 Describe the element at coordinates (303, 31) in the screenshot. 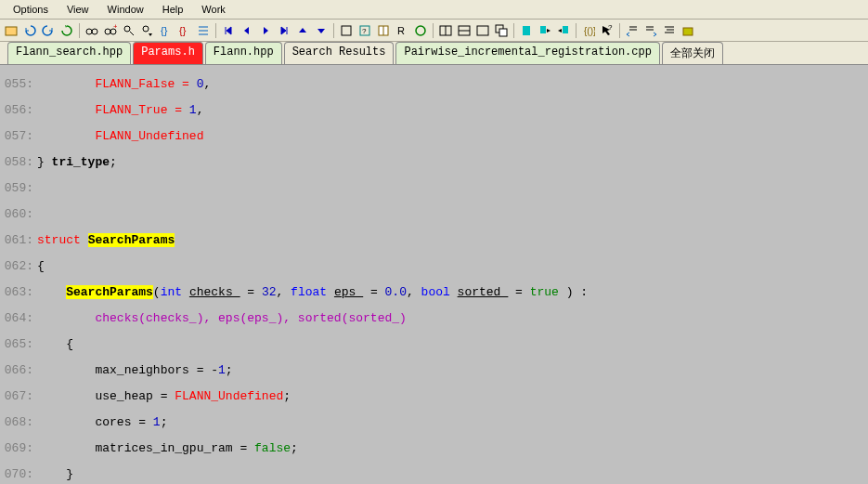

I see `nav-up-icon` at that location.